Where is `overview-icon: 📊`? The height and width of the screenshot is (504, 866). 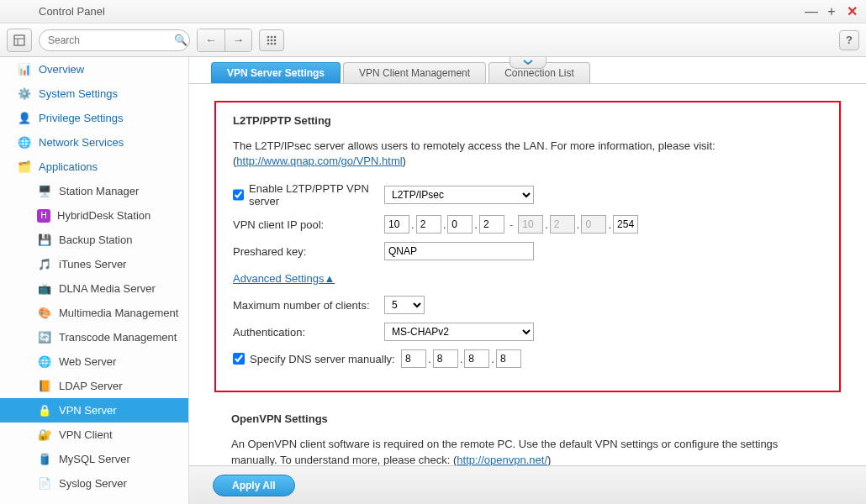
overview-icon: 📊 is located at coordinates (24, 70).